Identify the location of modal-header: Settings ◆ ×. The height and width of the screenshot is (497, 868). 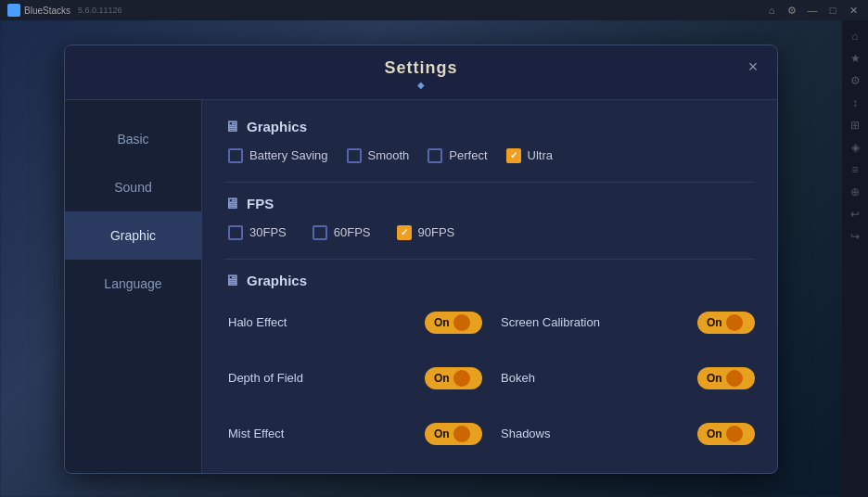
(421, 72).